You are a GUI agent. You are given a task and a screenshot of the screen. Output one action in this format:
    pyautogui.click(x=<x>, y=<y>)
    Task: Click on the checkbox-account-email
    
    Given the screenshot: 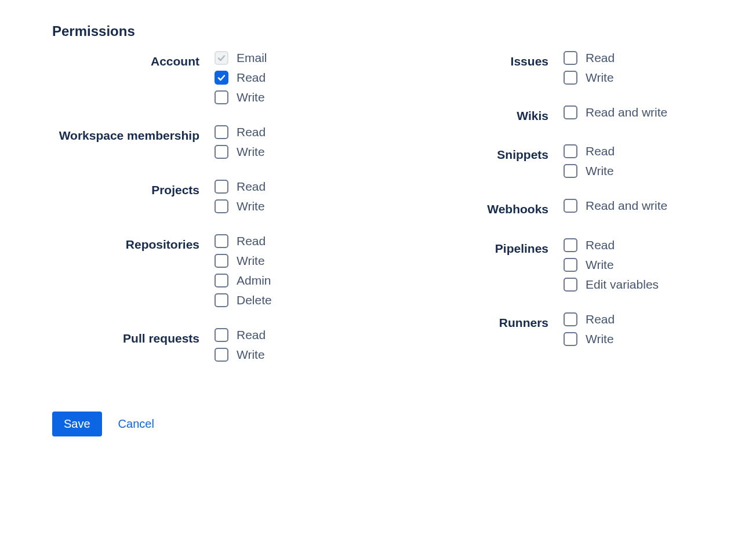 What is the action you would take?
    pyautogui.click(x=221, y=58)
    